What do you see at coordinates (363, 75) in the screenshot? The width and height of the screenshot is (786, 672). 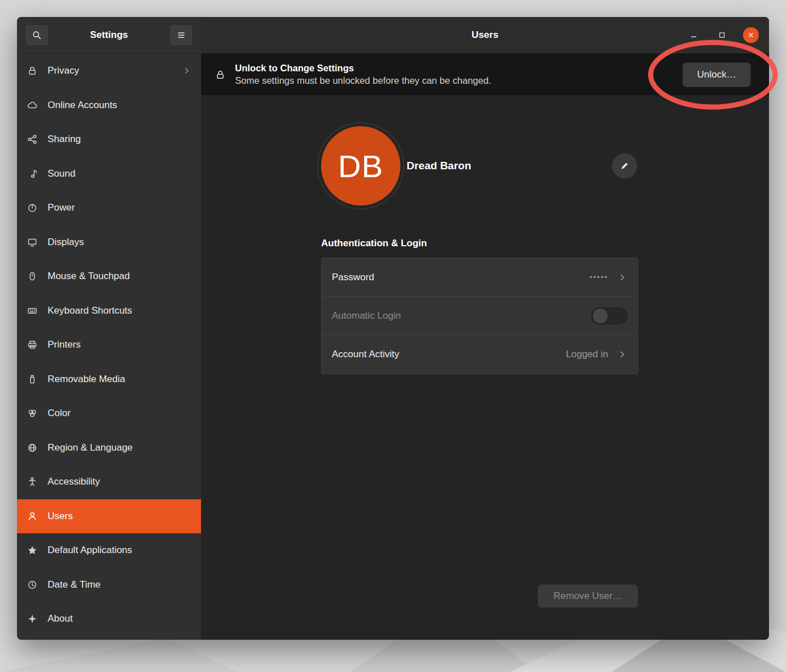 I see `infobar-text: Unlock to Change Settings Some settings …` at bounding box center [363, 75].